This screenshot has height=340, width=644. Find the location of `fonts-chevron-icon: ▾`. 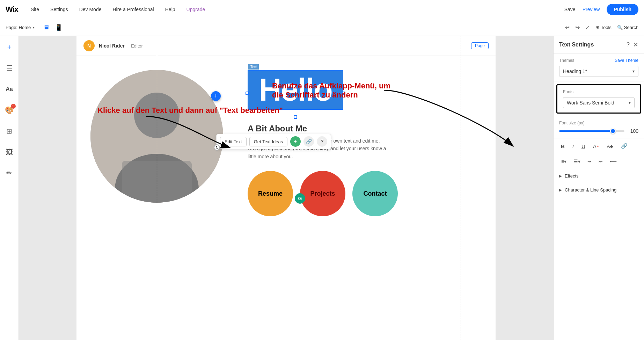

fonts-chevron-icon: ▾ is located at coordinates (630, 103).